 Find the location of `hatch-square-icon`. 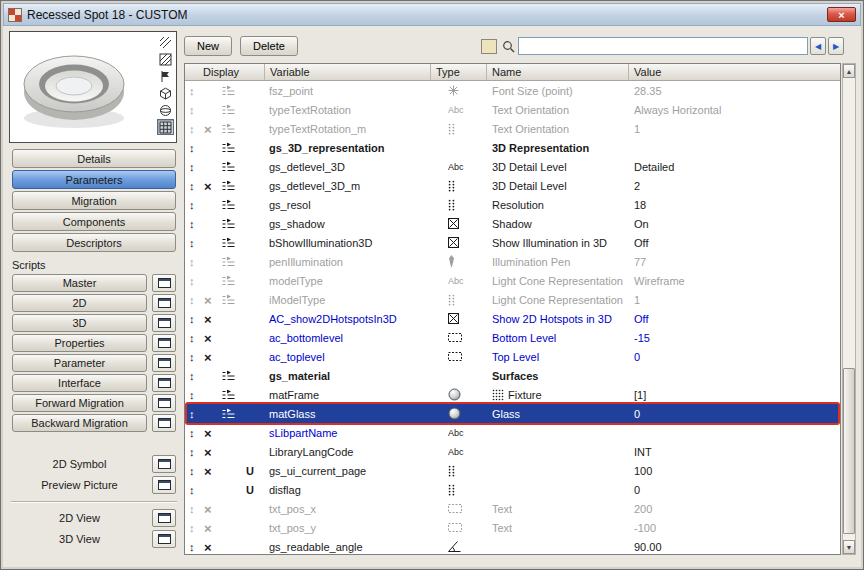

hatch-square-icon is located at coordinates (166, 59).